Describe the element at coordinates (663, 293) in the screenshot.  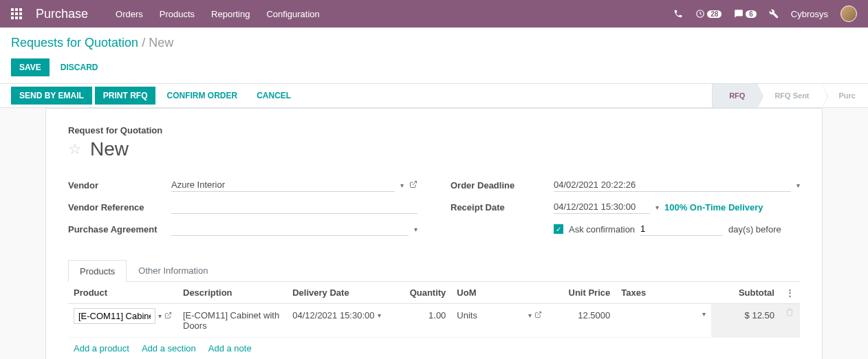
I see `col-taxes: Taxes` at that location.